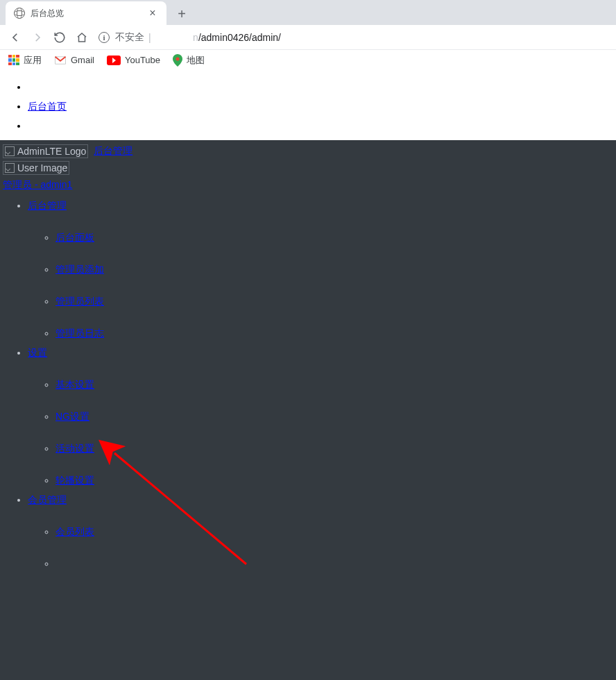 The height and width of the screenshot is (680, 616). I want to click on close-icon: ×, so click(153, 13).